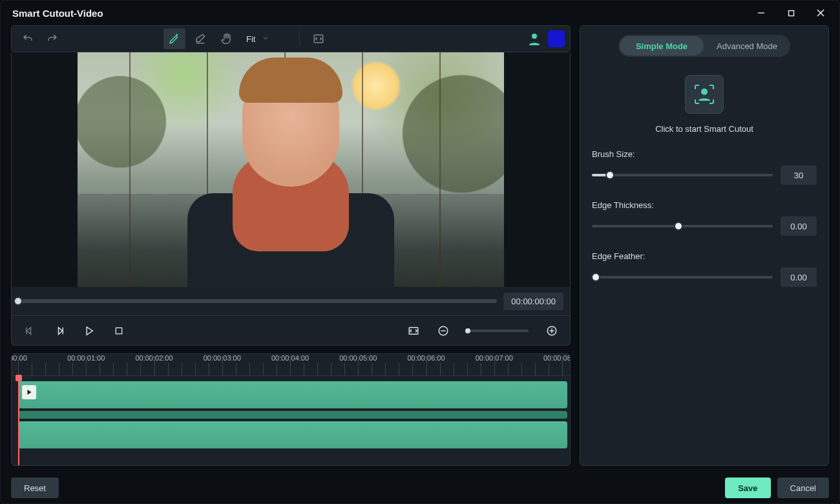  I want to click on tab-advanced-mode: Advanced Mode, so click(747, 46).